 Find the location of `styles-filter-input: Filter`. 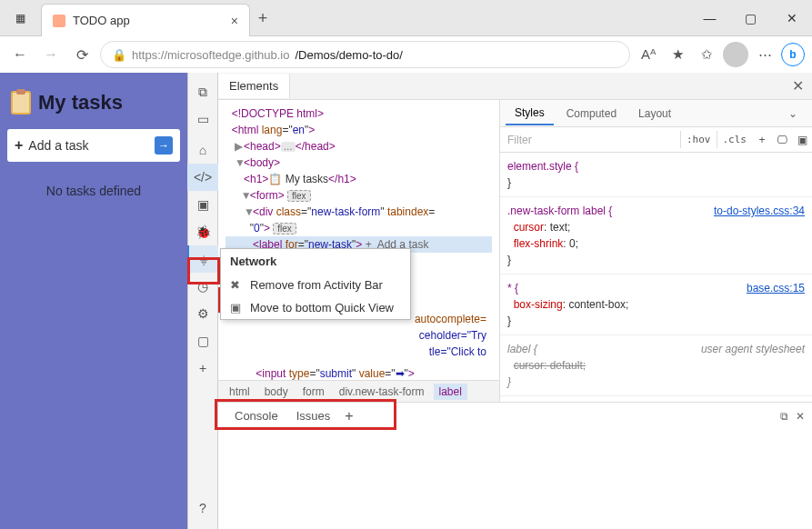

styles-filter-input: Filter is located at coordinates (590, 140).